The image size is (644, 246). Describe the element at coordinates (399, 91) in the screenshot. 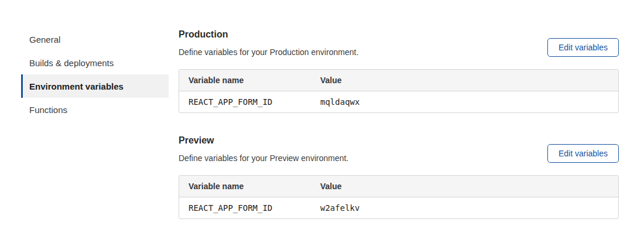

I see `variables-table: Variable name Value REACT_APP_FORM_ID mq…` at that location.